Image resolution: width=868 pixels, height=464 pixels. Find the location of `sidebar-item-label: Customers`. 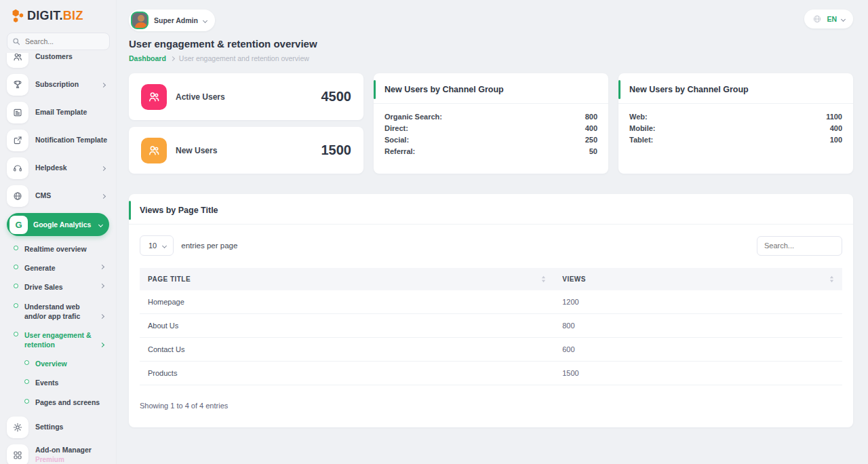

sidebar-item-label: Customers is located at coordinates (72, 57).